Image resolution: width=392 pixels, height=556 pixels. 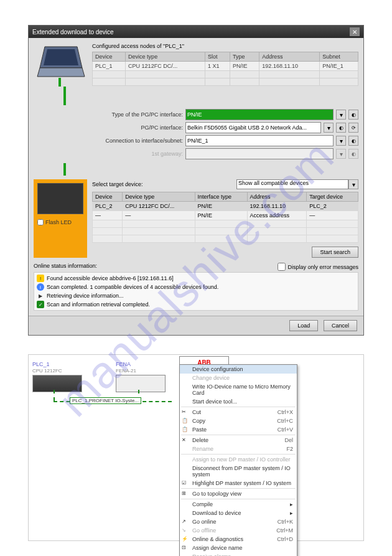 What do you see at coordinates (289, 440) in the screenshot?
I see `menu-shortcut: Del` at bounding box center [289, 440].